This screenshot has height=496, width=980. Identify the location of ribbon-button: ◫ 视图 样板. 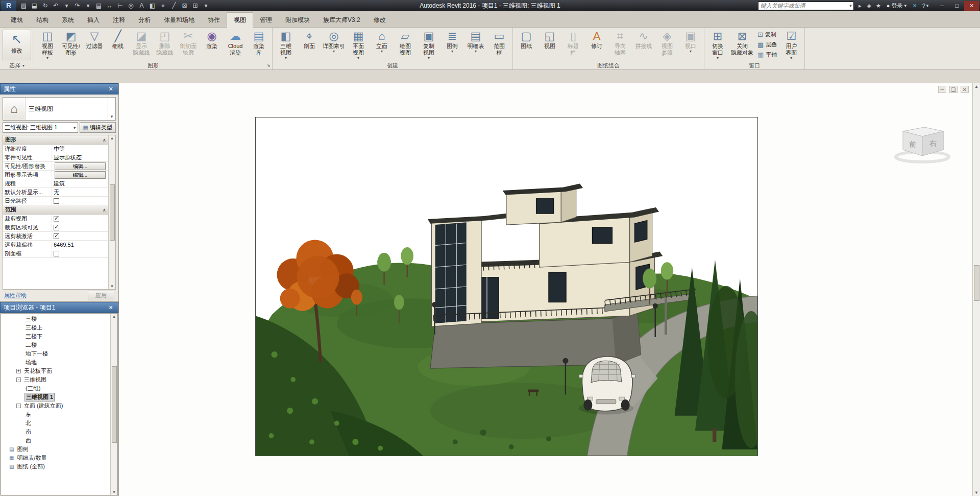
(47, 45).